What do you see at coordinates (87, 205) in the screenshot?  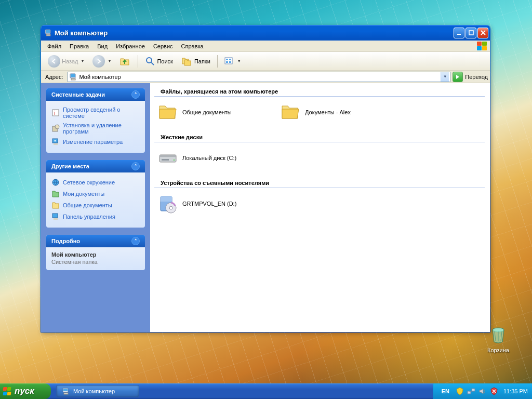 I see `place-label: Общие документы` at bounding box center [87, 205].